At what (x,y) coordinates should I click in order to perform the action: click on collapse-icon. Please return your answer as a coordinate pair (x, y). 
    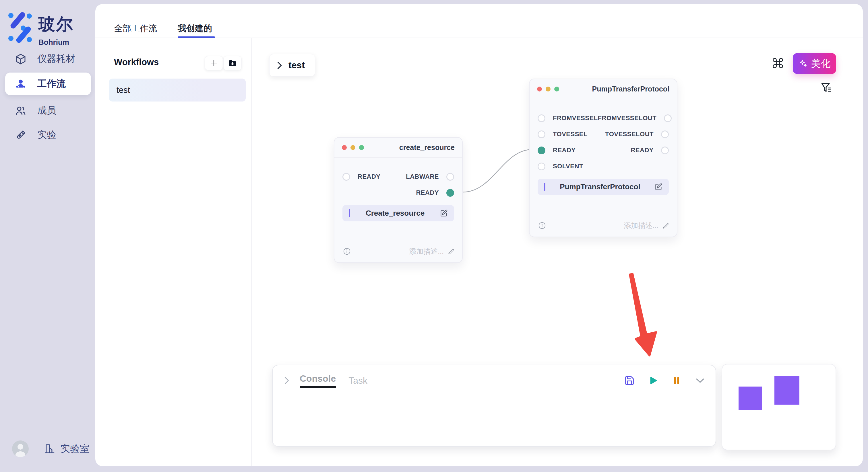
    Looking at the image, I should click on (700, 380).